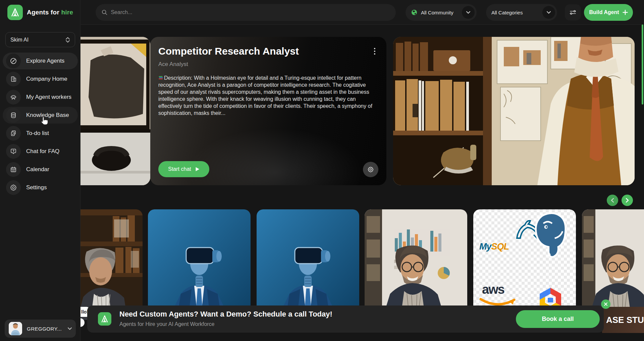 Image resolution: width=644 pixels, height=341 pixels. What do you see at coordinates (161, 78) in the screenshot?
I see `books-emoji-icon` at bounding box center [161, 78].